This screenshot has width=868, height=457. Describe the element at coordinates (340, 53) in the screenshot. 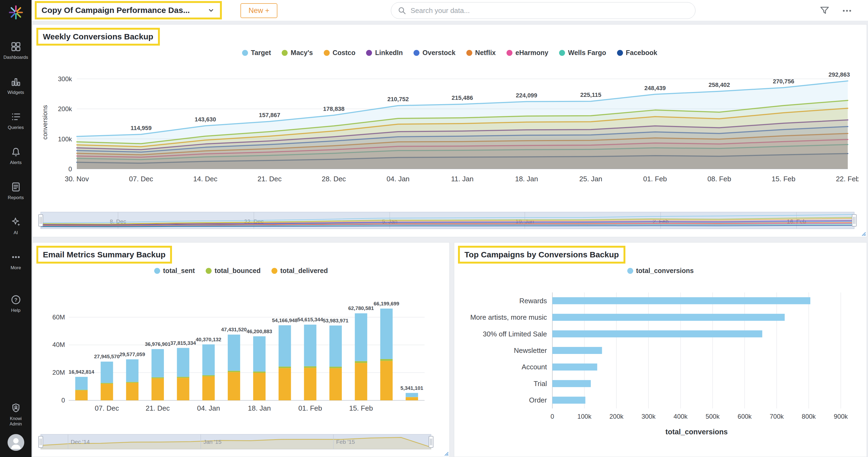

I see `legend-item-costco: Costco` at that location.